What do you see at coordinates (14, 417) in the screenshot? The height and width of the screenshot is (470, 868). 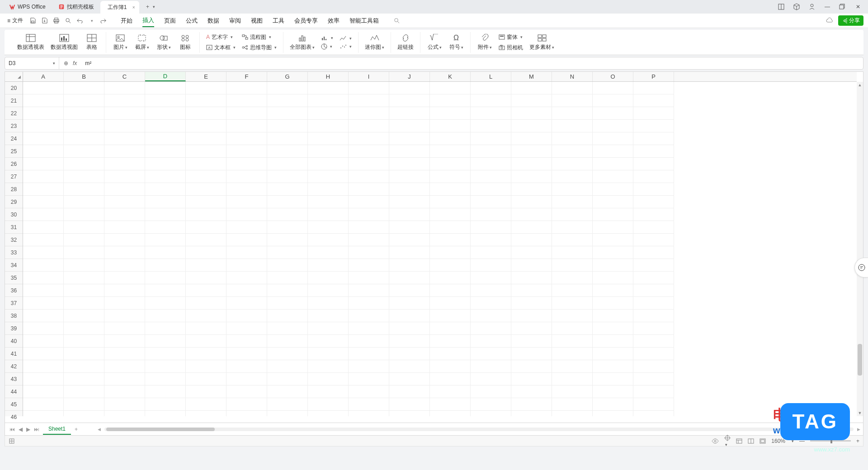 I see `row-header: 46` at bounding box center [14, 417].